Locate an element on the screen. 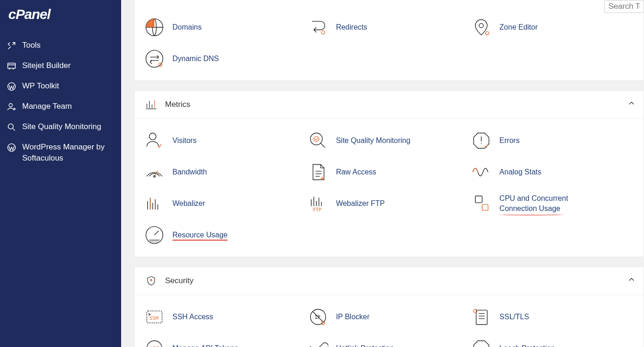 The image size is (644, 347). sidebar-item-label: Tools is located at coordinates (31, 45).